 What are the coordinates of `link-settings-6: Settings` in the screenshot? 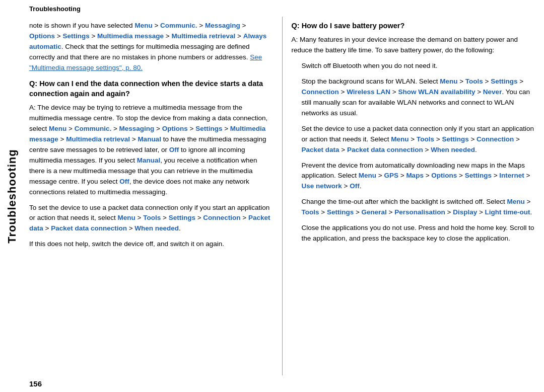 It's located at (479, 175).